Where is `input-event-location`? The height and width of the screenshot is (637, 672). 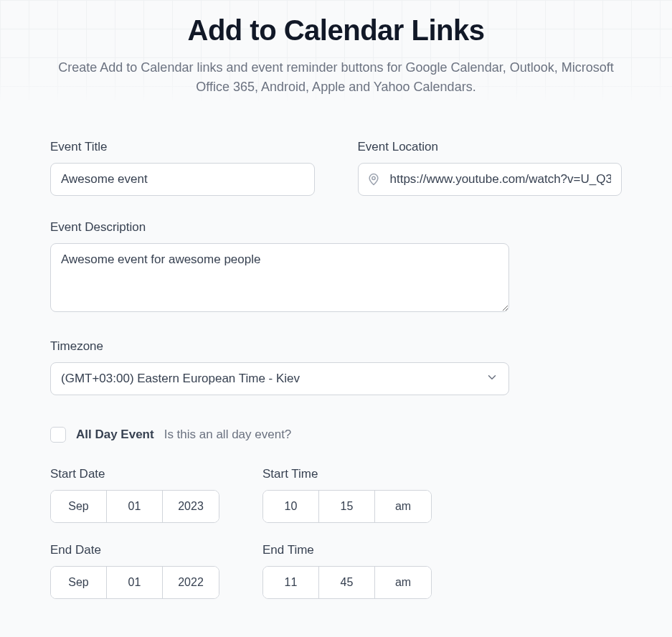
input-event-location is located at coordinates (491, 179).